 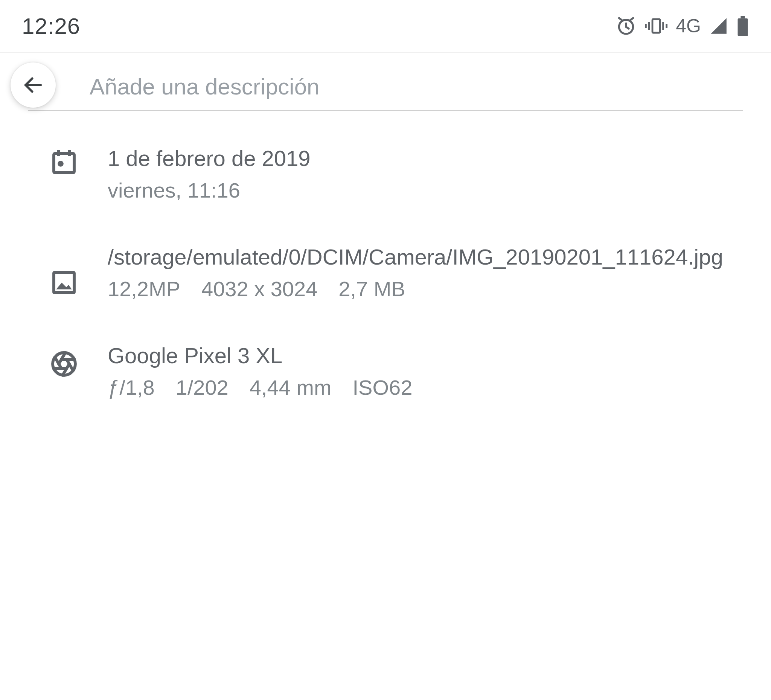 I want to click on camera-focal: 4,44 mm, so click(x=291, y=387).